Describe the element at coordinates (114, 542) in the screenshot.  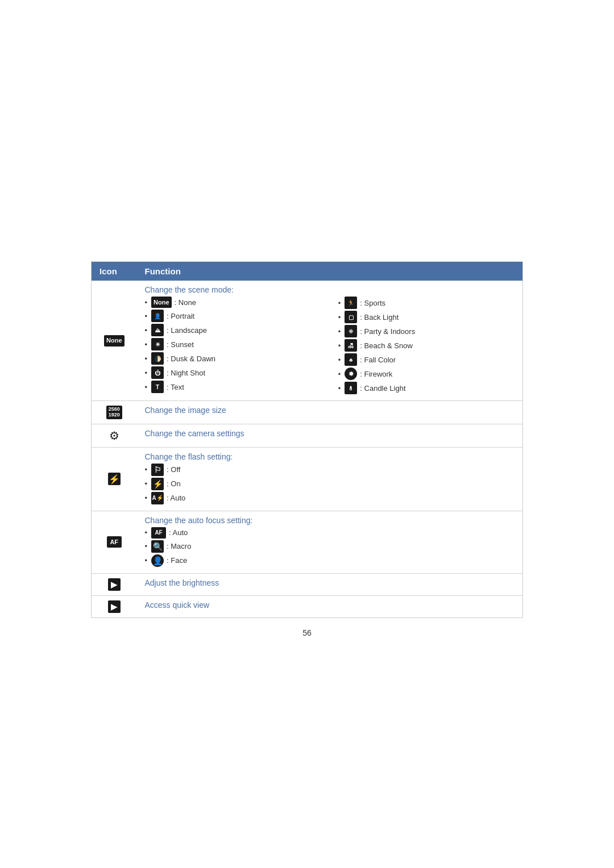
I see `af-icon: AF` at that location.